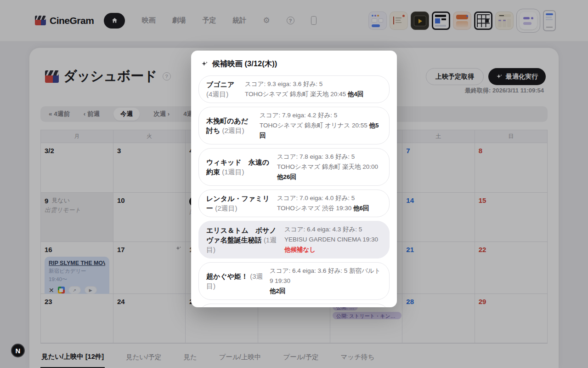  Describe the element at coordinates (287, 177) in the screenshot. I see `movie-other-count: 他26回` at that location.